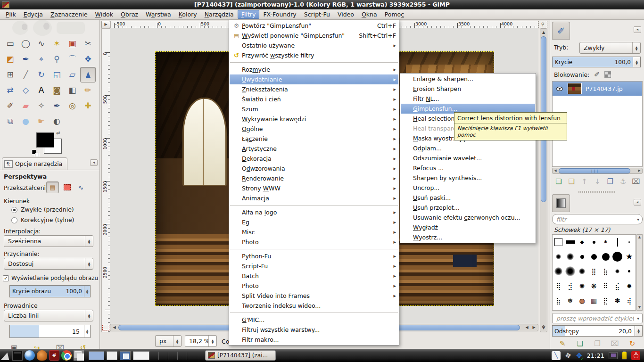  Describe the element at coordinates (73, 106) in the screenshot. I see `tool-clone: ◎` at that location.